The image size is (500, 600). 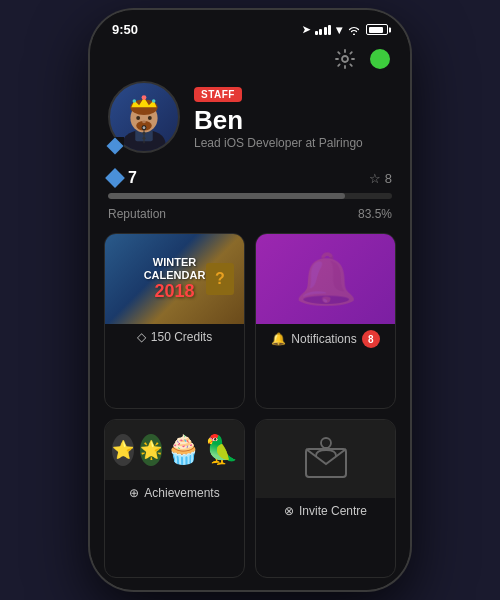 What do you see at coordinates (174, 337) in the screenshot?
I see `winter-card-label: ◇ 150 Credits` at bounding box center [174, 337].